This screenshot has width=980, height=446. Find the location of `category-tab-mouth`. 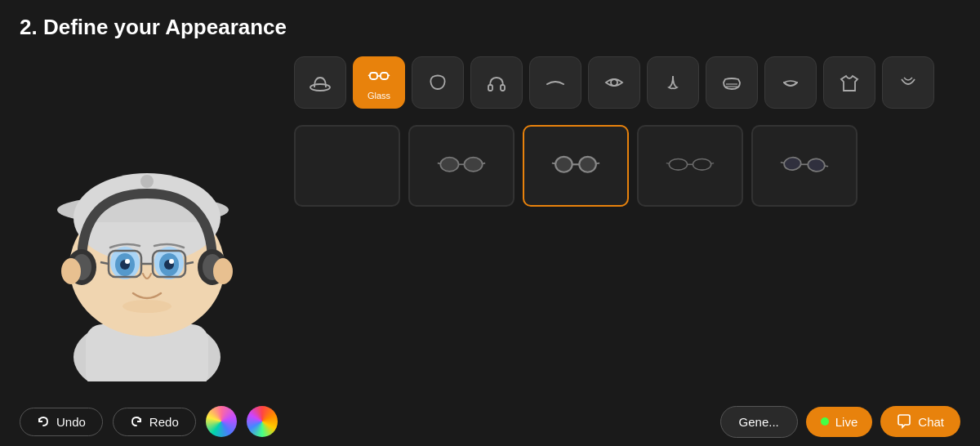

category-tab-mouth is located at coordinates (791, 83).